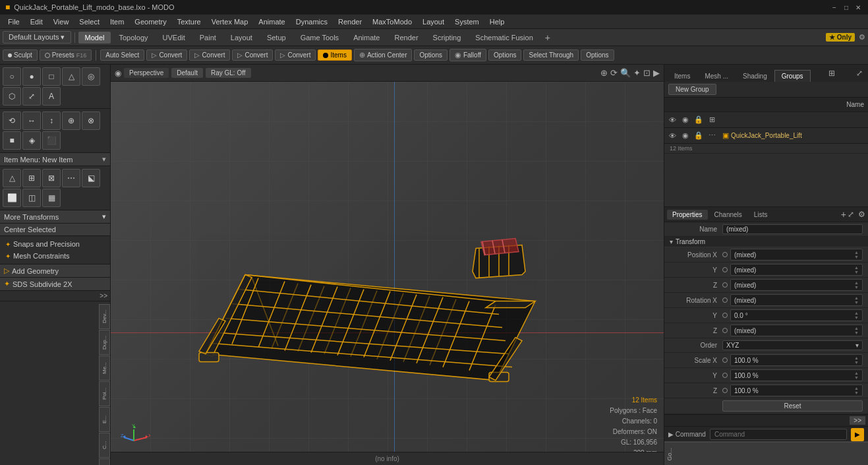 The height and width of the screenshot is (465, 868). What do you see at coordinates (118, 73) in the screenshot?
I see `vp-nav-icon: ◉` at bounding box center [118, 73].